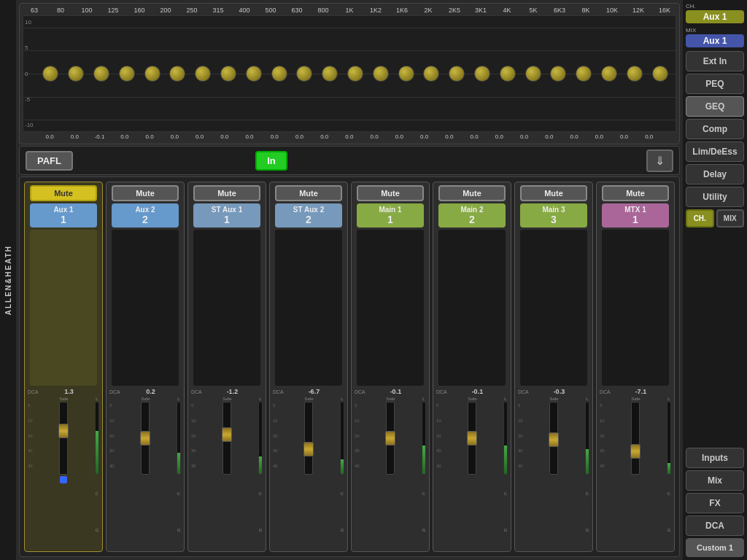  I want to click on ch-button: CH., so click(700, 219).